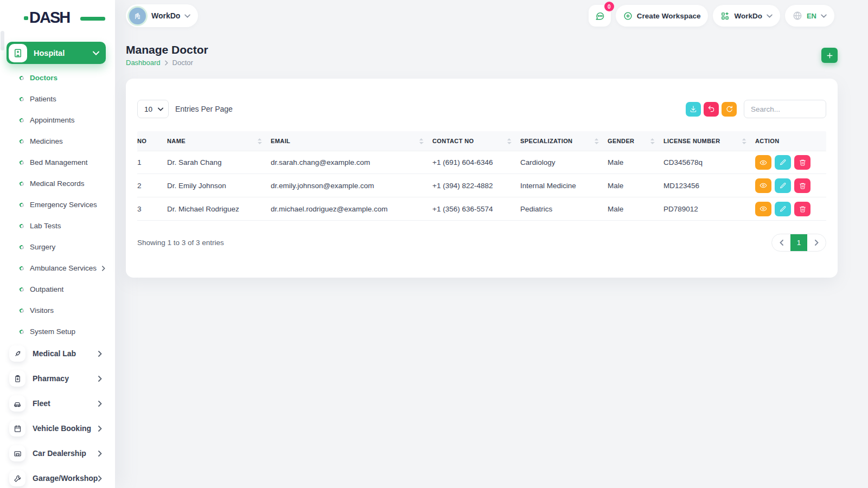 Image resolution: width=868 pixels, height=488 pixels. I want to click on cell-name: Dr. Sarah Chang, so click(219, 163).